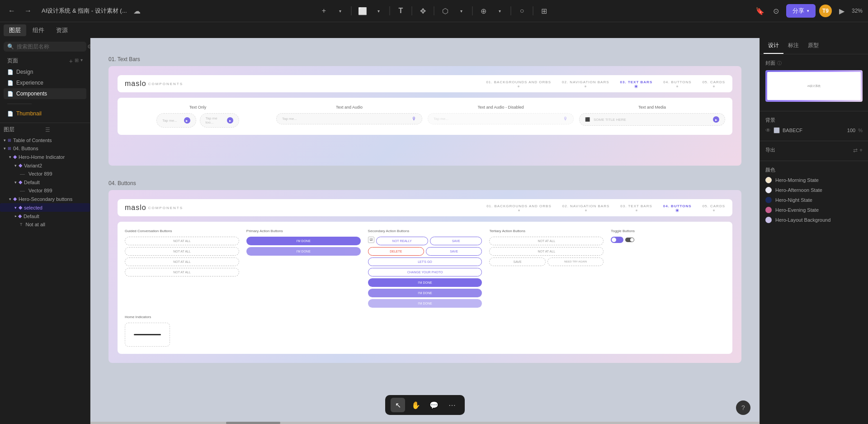 The image size is (868, 424). Describe the element at coordinates (425, 303) in the screenshot. I see `demo-btn-done5: I'M DONE` at that location.